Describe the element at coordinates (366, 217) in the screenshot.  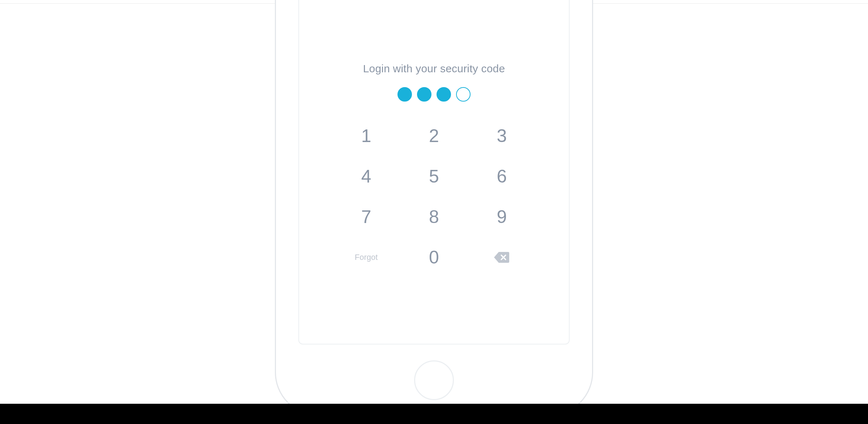
I see `key-7: 7` at that location.